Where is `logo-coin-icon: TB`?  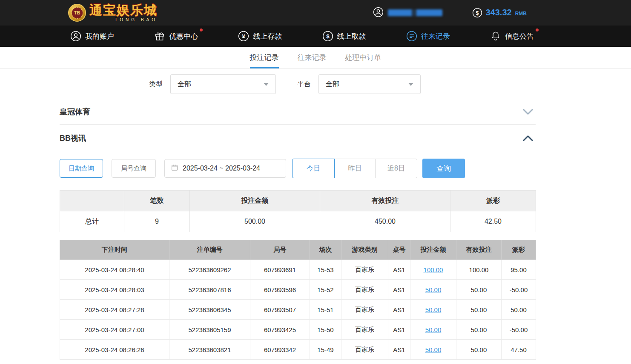 logo-coin-icon: TB is located at coordinates (77, 13).